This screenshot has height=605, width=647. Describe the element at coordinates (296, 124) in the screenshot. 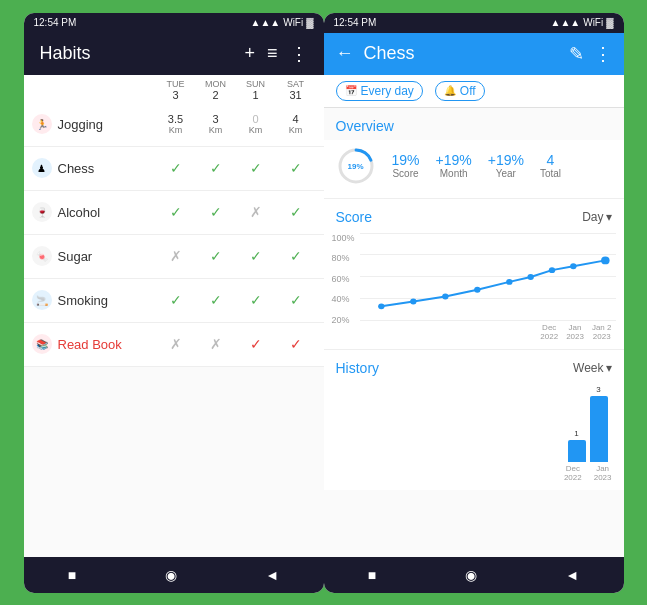

I see `jogging-val-4: 4Km` at that location.